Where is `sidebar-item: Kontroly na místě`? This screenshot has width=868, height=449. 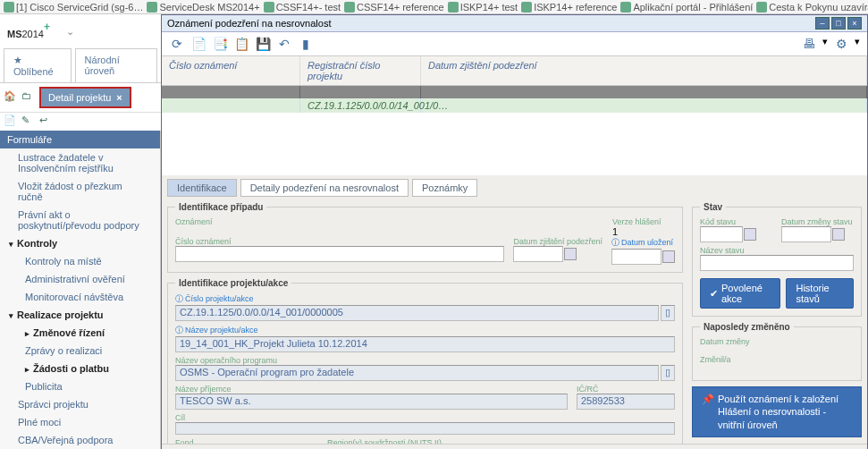
sidebar-item: Kontroly na místě is located at coordinates (80, 261).